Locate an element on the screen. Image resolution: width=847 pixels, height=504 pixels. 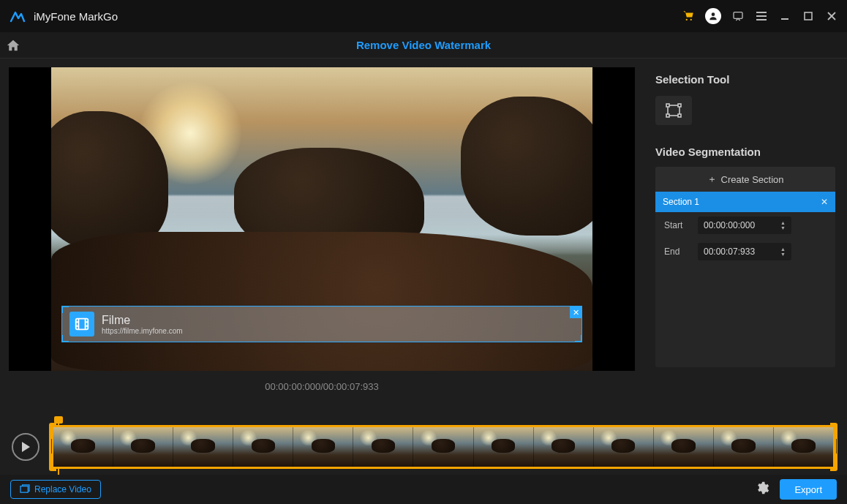
section-remove-icon: ✕ is located at coordinates (824, 202).